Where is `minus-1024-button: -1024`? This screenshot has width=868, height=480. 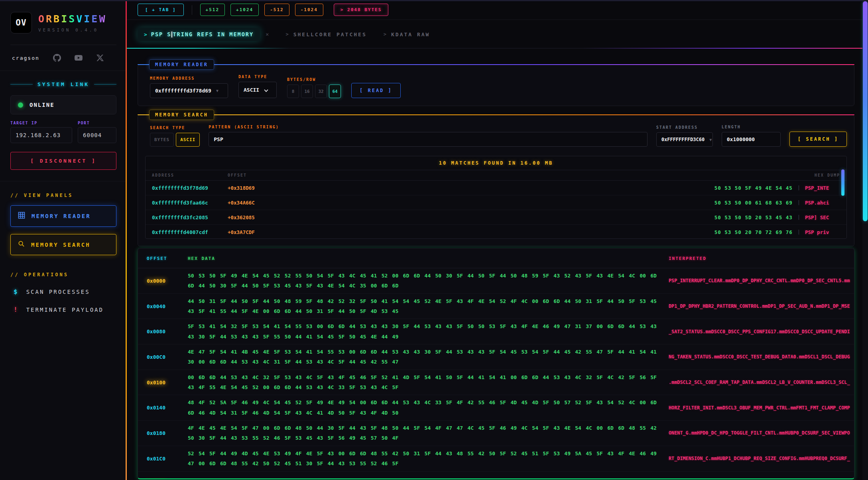 minus-1024-button: -1024 is located at coordinates (309, 10).